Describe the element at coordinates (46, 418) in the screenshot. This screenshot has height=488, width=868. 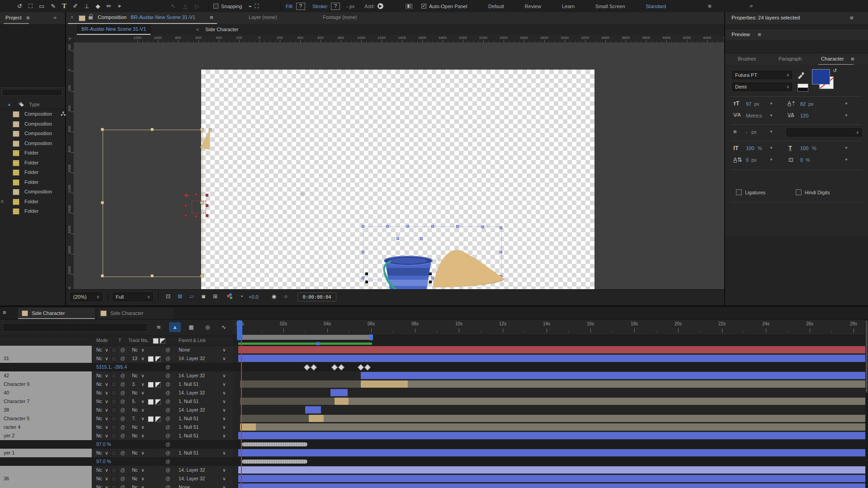
I see `layer-name-cell: Character 5` at that location.